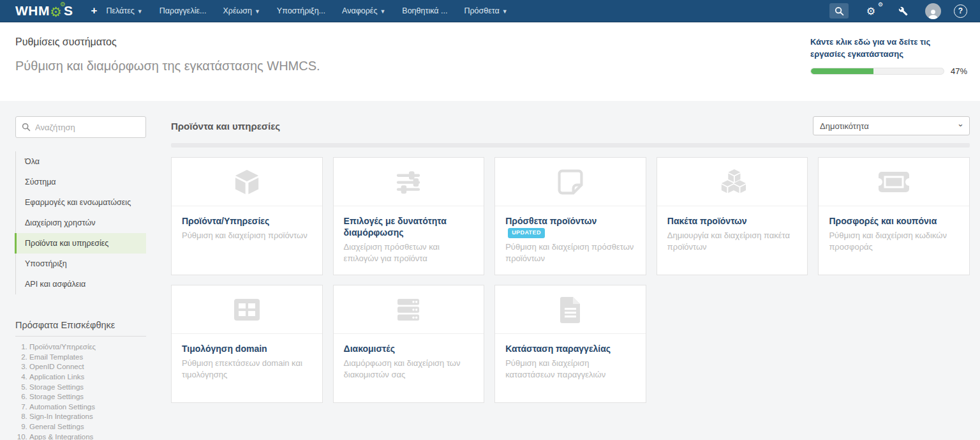  What do you see at coordinates (247, 344) in the screenshot?
I see `card-domain-pricing: Τιμολόγηση domain Ρύθμιση επεκτάσεων dom…` at bounding box center [247, 344].